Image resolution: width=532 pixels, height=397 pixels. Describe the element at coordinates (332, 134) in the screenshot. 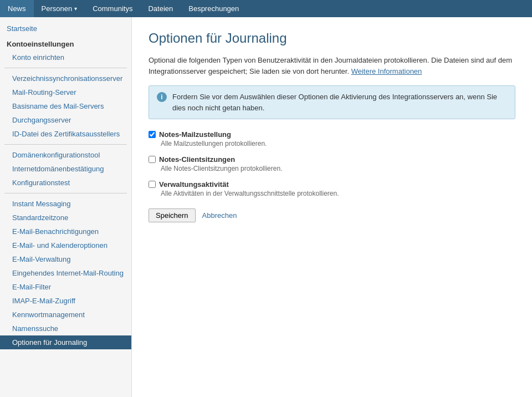

I see `checkbox-notes-mail-label: Notes-Mailzustellung` at that location.